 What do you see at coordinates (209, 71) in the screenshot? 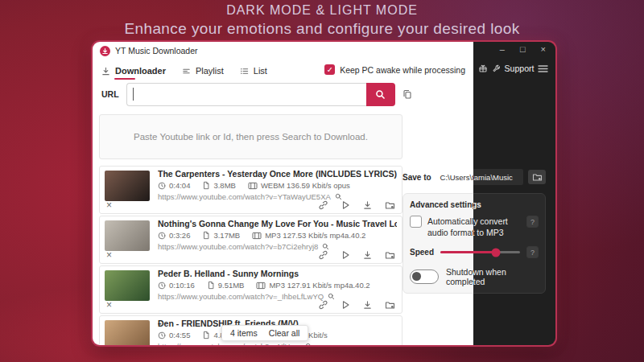
I see `tab-playlist-label: Playlist` at bounding box center [209, 71].